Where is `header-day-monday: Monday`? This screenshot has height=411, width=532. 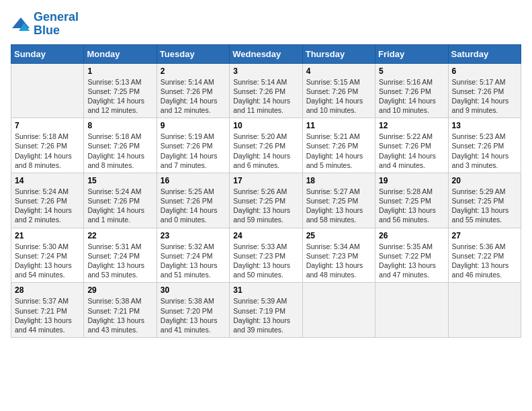 header-day-monday: Monday is located at coordinates (120, 54).